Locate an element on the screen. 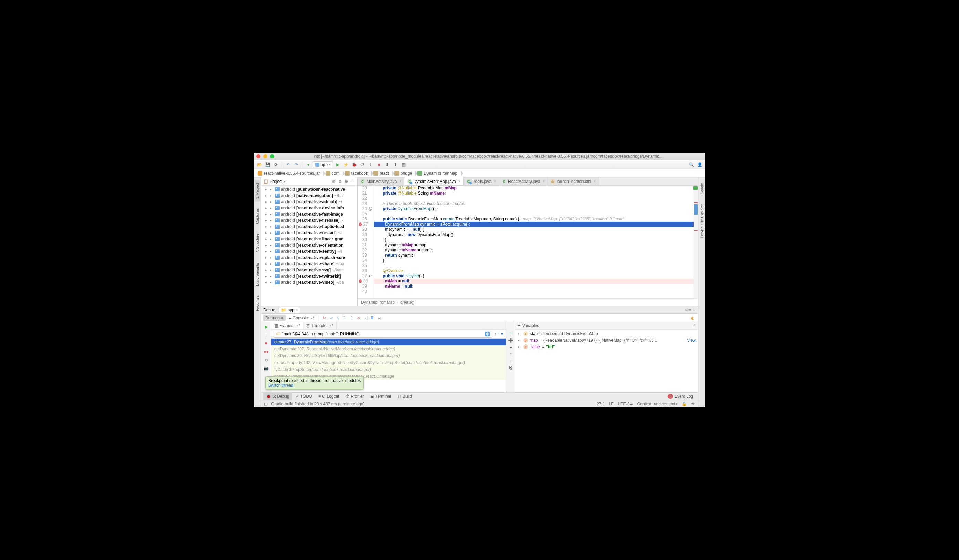  restore-layout-icon: ⤓ is located at coordinates (694, 310).